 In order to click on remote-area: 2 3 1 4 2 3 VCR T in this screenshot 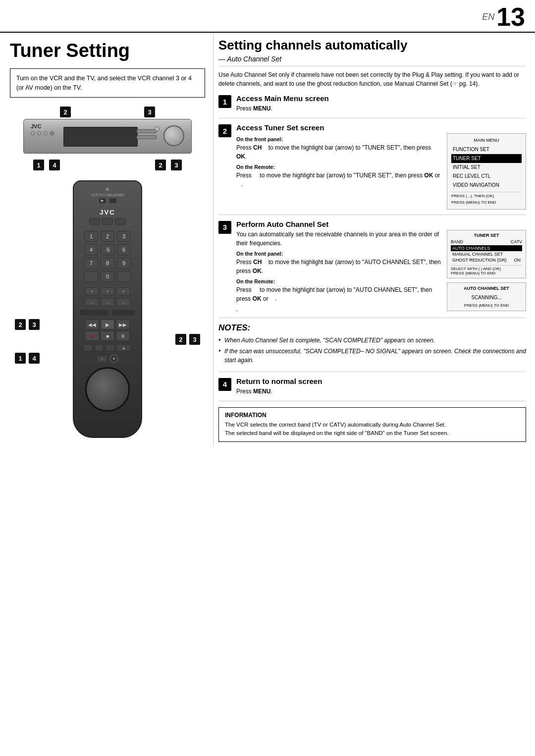, I will do `click(107, 309)`.